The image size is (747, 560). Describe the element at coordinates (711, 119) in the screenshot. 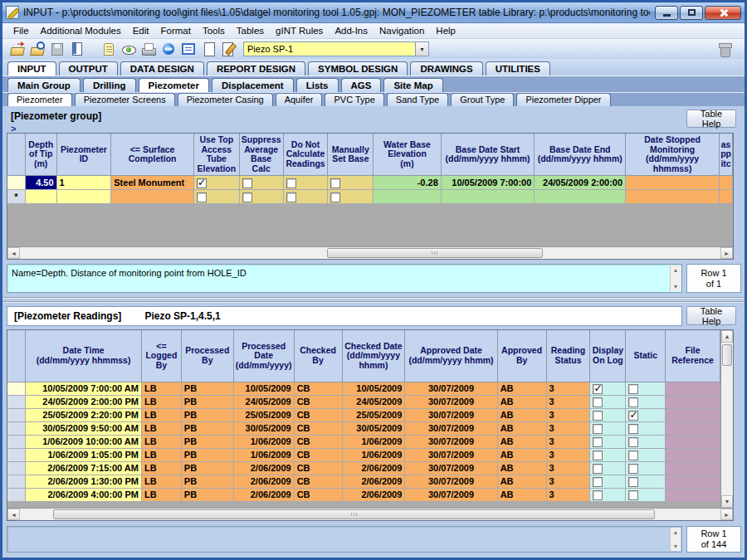

I see `table-help-button-group: Table Help` at that location.